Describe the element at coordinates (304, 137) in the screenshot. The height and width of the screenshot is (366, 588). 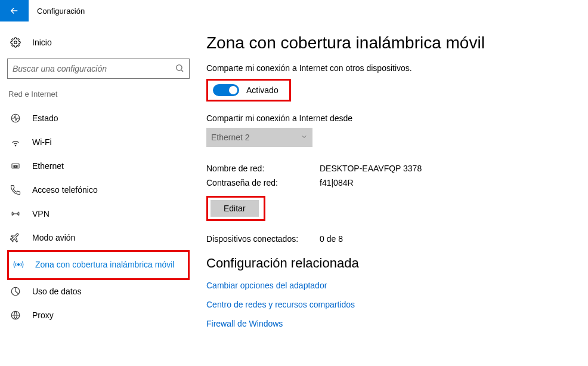
I see `chevron-down-icon` at that location.